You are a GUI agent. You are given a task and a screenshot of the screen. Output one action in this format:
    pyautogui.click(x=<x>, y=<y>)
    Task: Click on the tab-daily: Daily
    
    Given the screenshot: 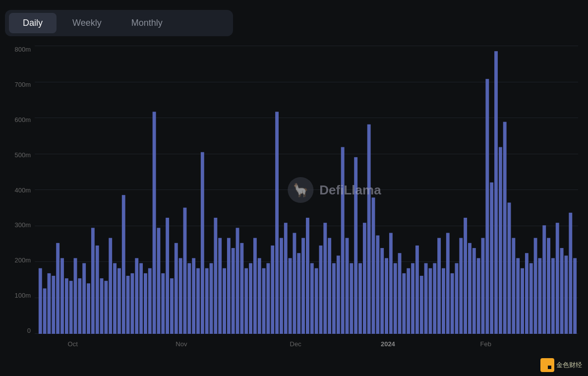 What is the action you would take?
    pyautogui.click(x=33, y=23)
    